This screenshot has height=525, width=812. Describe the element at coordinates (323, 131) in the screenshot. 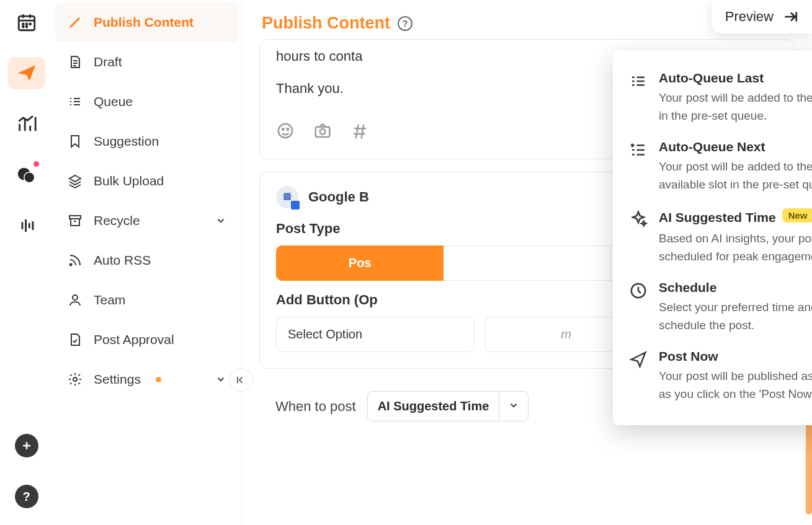

I see `camera-icon` at that location.